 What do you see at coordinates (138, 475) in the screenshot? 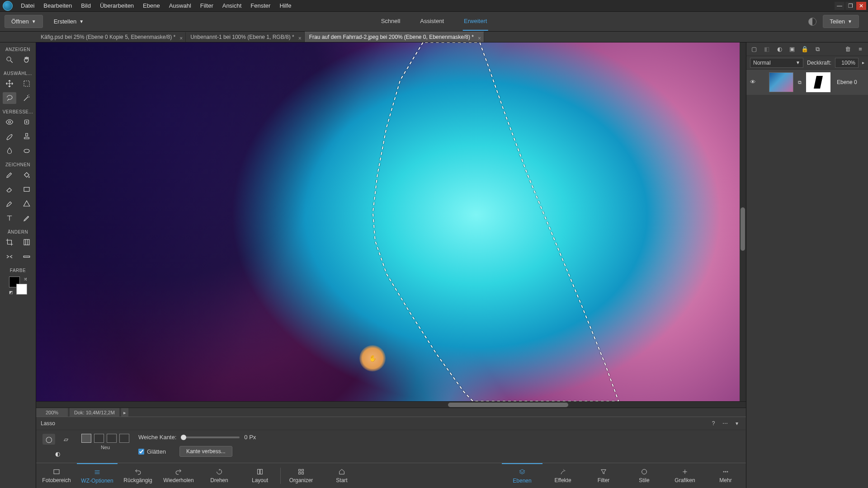
I see `nav-undo: Rückgängig` at bounding box center [138, 475].